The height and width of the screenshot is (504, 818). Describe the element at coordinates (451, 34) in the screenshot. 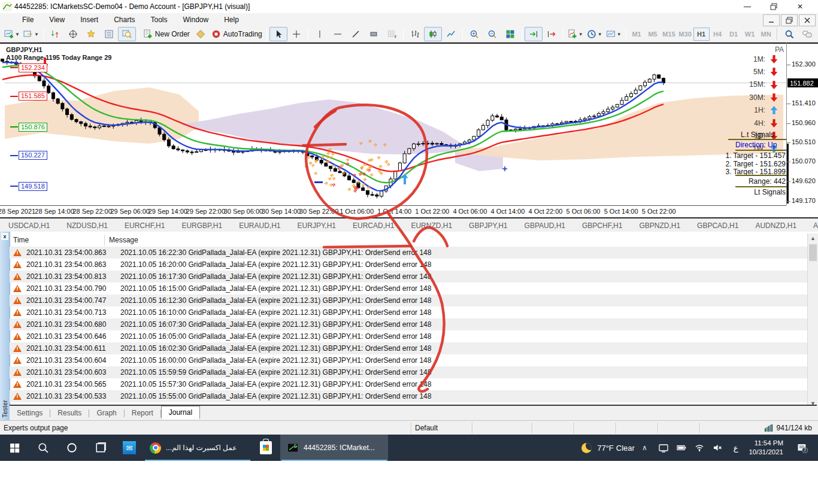

I see `line-chart-button` at that location.